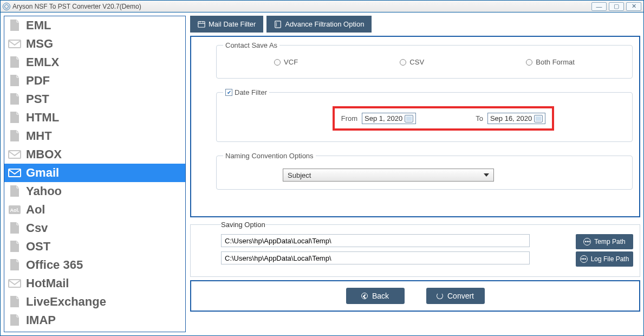  I want to click on back-button-label: Back, so click(380, 296).